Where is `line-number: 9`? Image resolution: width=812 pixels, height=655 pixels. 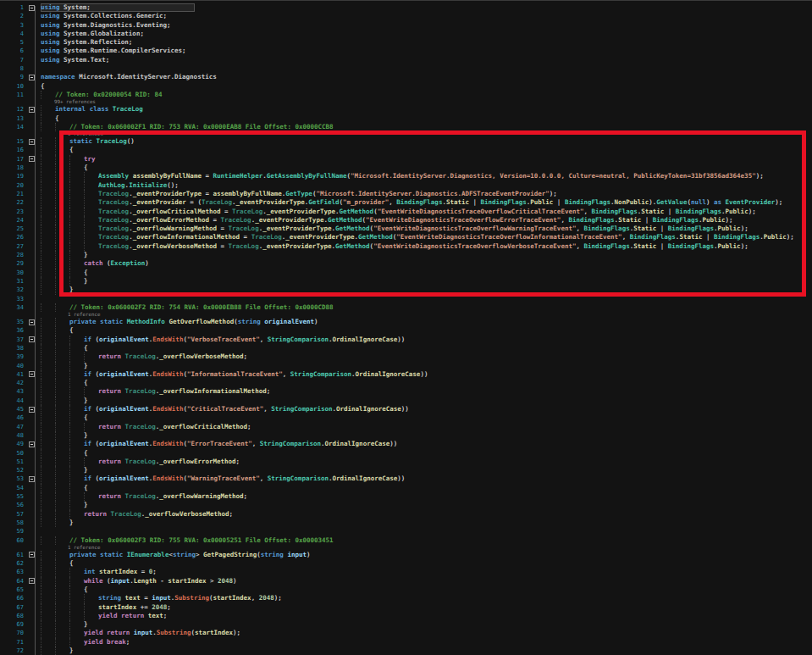
line-number: 9 is located at coordinates (12, 77).